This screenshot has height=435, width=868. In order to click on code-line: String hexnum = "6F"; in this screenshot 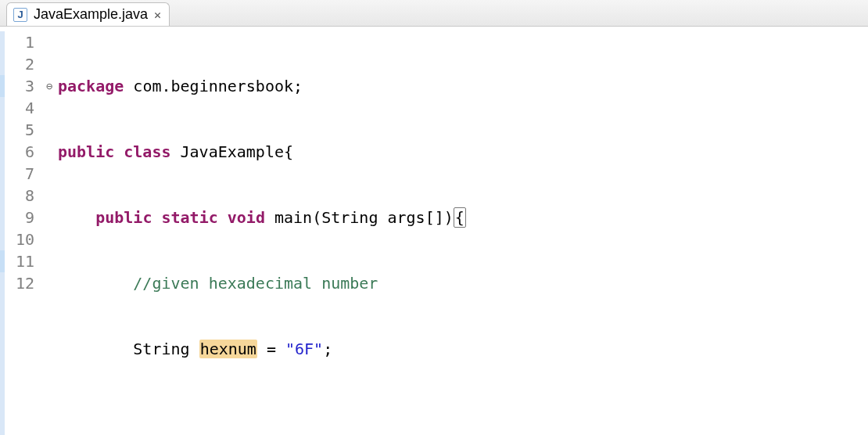, I will do `click(411, 349)`.